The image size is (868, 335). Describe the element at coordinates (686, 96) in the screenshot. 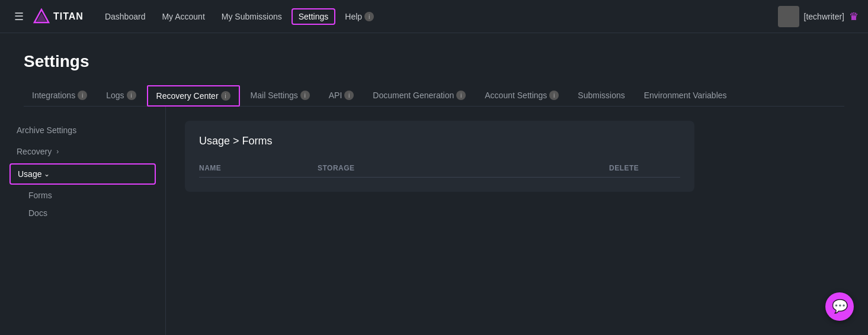

I see `tab-environment-variables: Environment Variables` at that location.